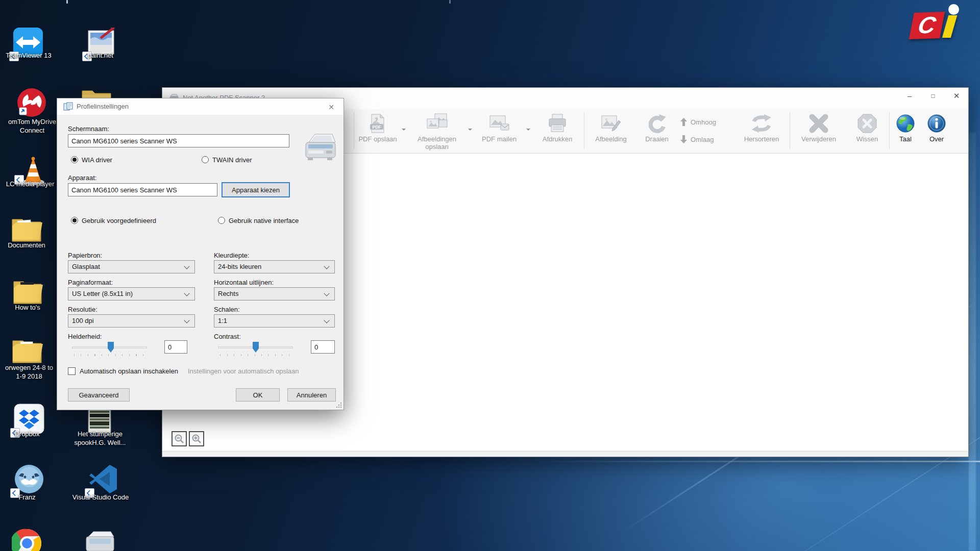  Describe the element at coordinates (143, 190) in the screenshot. I see `device-input` at that location.